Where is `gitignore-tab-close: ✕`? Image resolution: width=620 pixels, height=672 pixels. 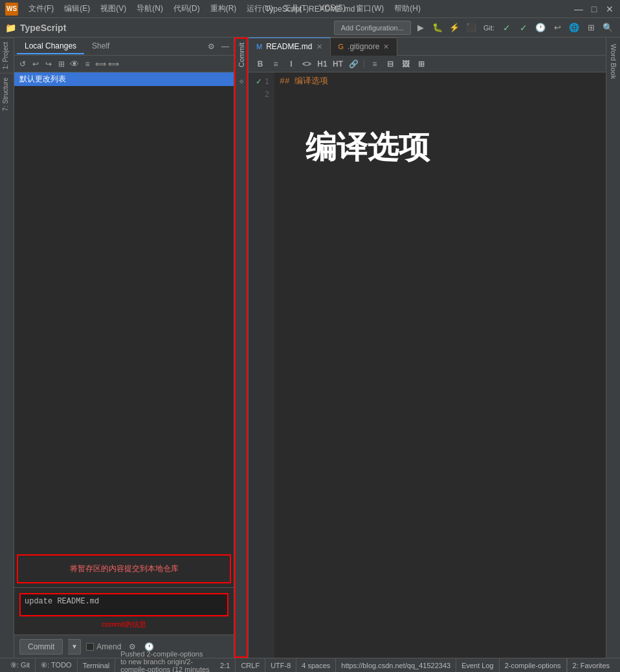
gitignore-tab-close: ✕ is located at coordinates (386, 47).